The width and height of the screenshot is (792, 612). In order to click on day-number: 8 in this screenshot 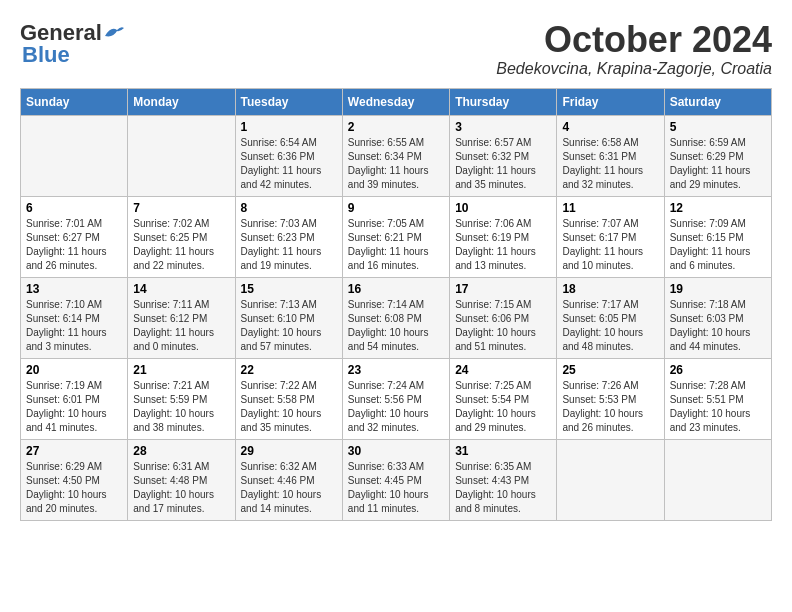, I will do `click(289, 208)`.